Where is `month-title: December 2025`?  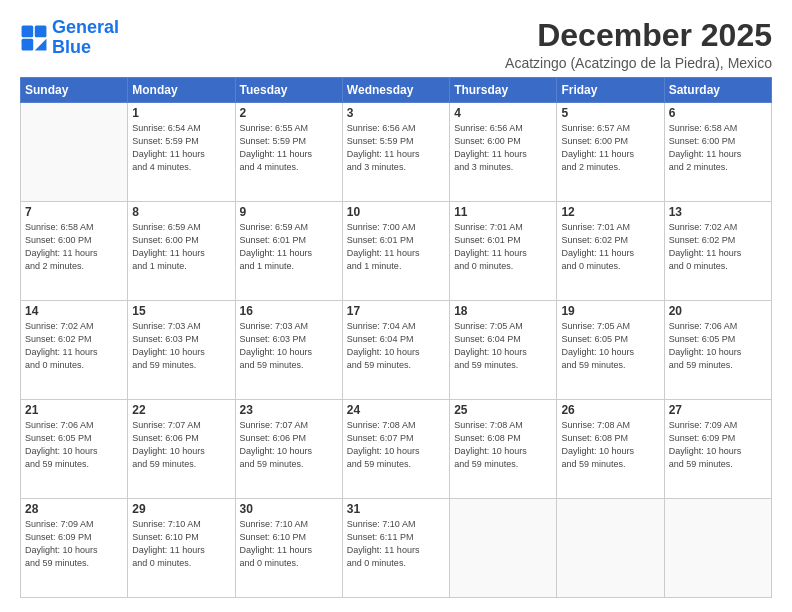 month-title: December 2025 is located at coordinates (638, 36).